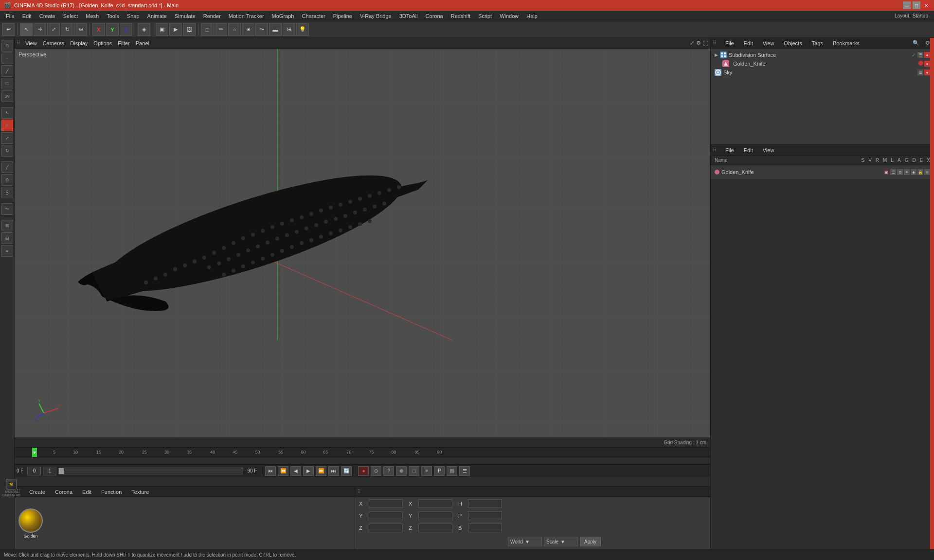 Image resolution: width=934 pixels, height=560 pixels. I want to click on expand-subdivision: ▶, so click(716, 55).